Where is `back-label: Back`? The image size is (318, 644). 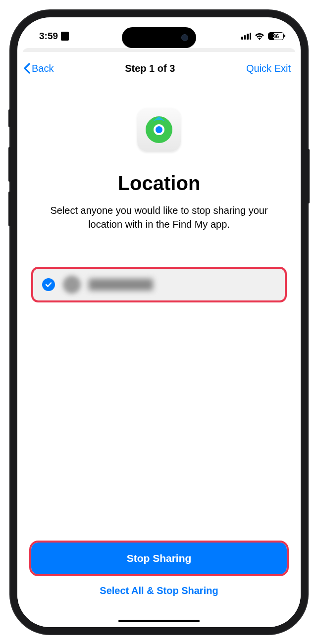
back-label: Back is located at coordinates (43, 68).